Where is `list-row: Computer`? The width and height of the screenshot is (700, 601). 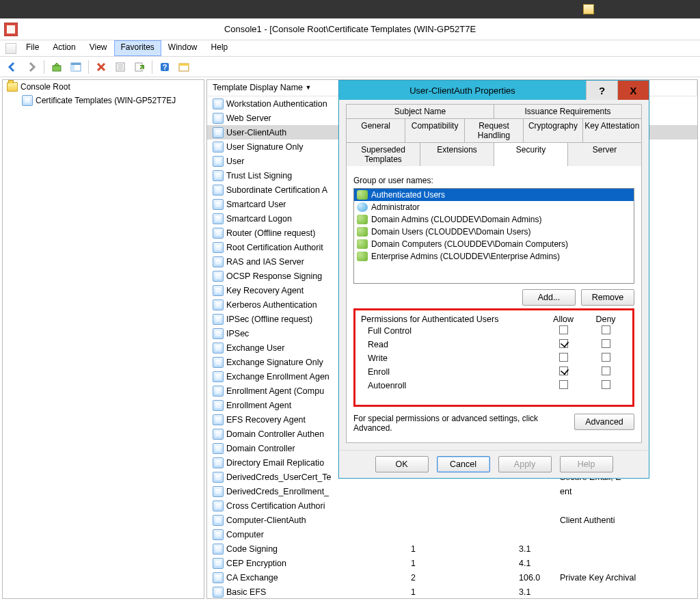
list-row: Computer is located at coordinates (453, 535).